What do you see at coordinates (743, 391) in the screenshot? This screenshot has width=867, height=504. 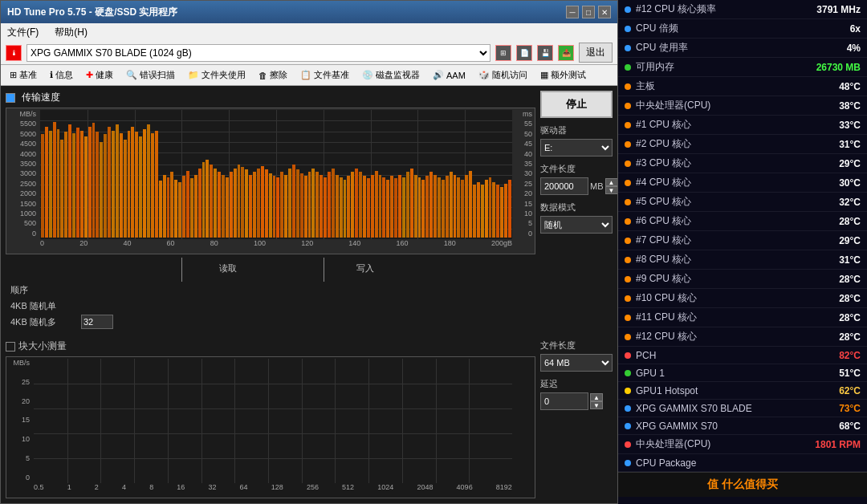 I see `monitor-row: GPU1 Hotspot62°C` at bounding box center [743, 391].